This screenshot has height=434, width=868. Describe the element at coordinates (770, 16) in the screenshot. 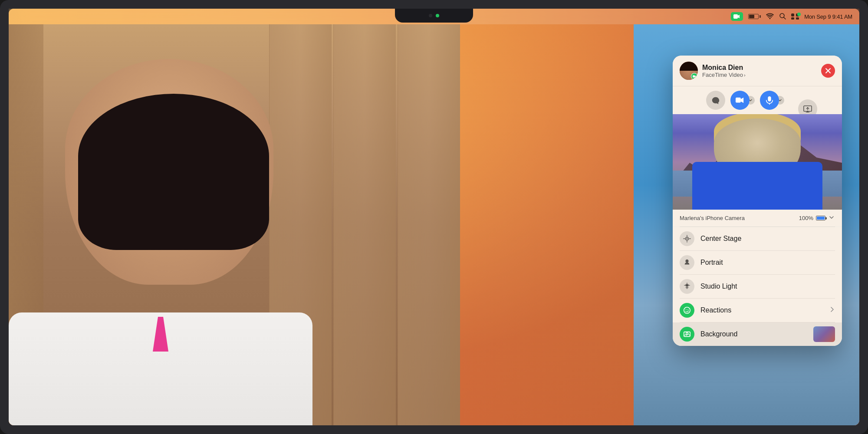

I see `wifi-icon` at that location.